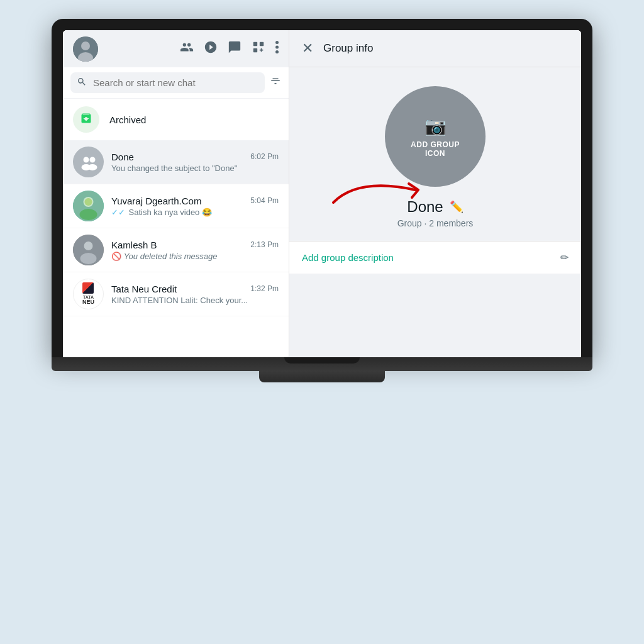 The image size is (644, 644). I want to click on search-icon, so click(82, 83).